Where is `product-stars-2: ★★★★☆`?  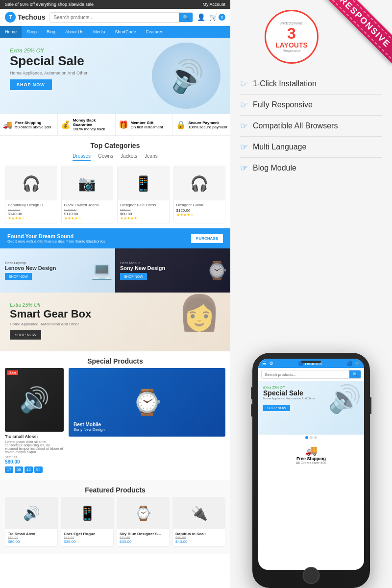
product-stars-2: ★★★★☆ is located at coordinates (87, 219).